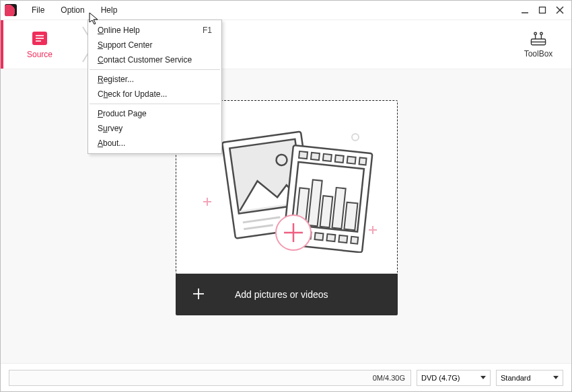 The image size is (572, 392). What do you see at coordinates (155, 143) in the screenshot?
I see `help-about: About...` at bounding box center [155, 143].